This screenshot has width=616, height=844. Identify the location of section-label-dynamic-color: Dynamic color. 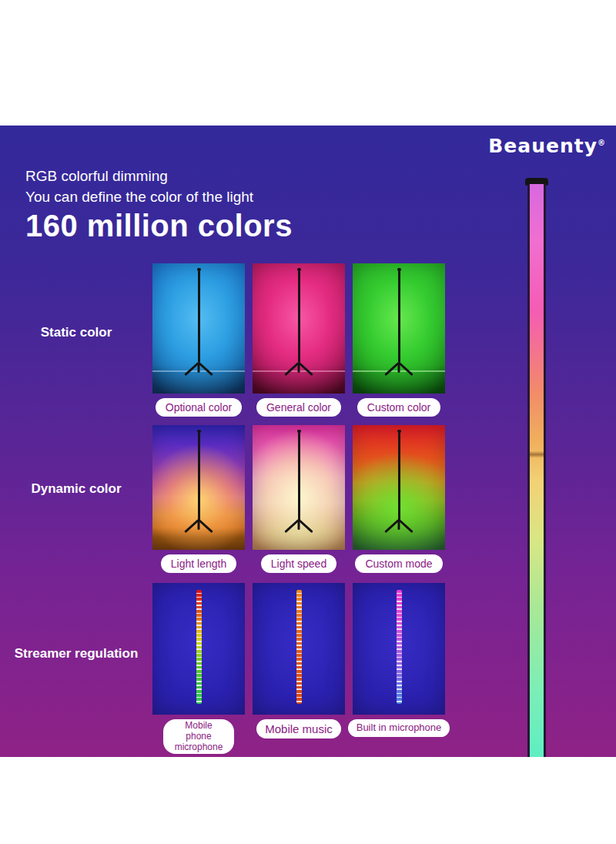
(76, 489).